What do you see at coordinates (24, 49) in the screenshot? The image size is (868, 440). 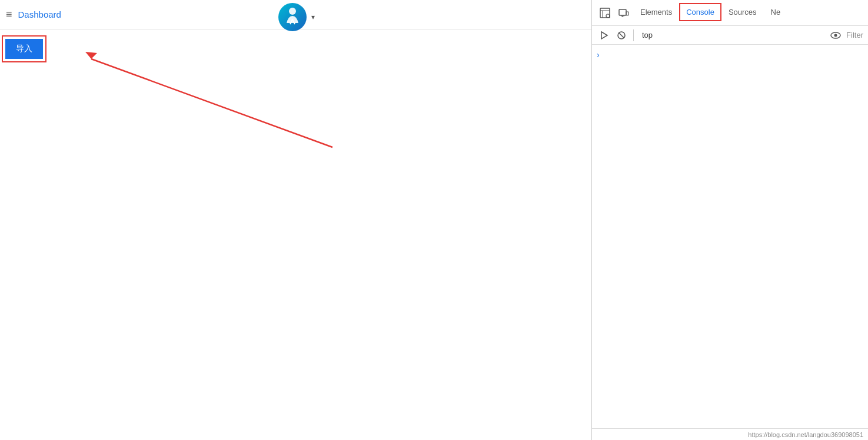 I see `import-button-wrapper: 导入` at bounding box center [24, 49].